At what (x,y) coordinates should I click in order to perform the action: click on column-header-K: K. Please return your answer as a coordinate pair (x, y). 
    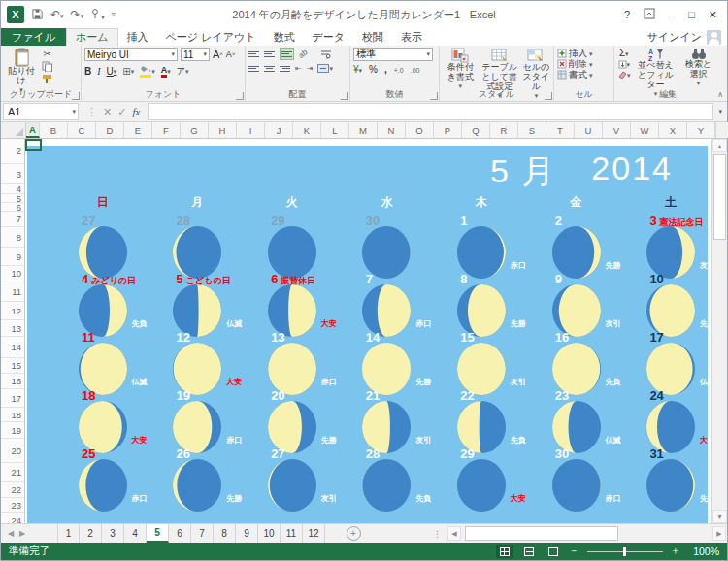
    Looking at the image, I should click on (307, 130).